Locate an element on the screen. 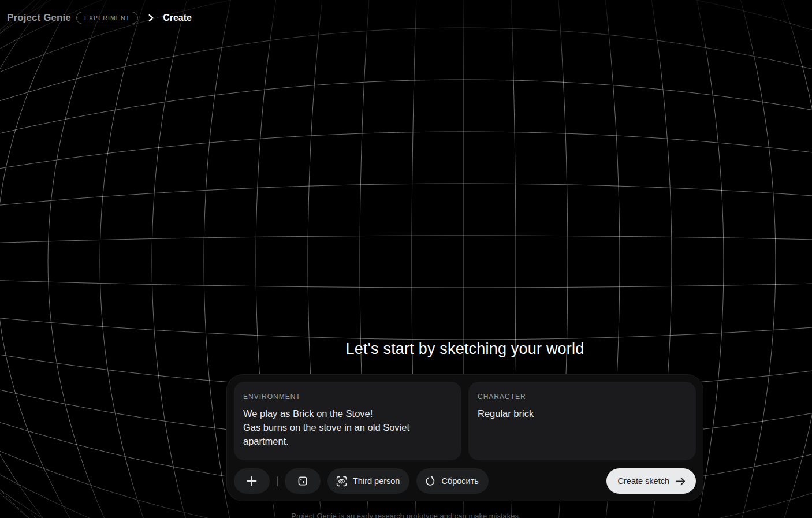 The width and height of the screenshot is (812, 518). page-title: Let's start by sketching your world is located at coordinates (465, 349).